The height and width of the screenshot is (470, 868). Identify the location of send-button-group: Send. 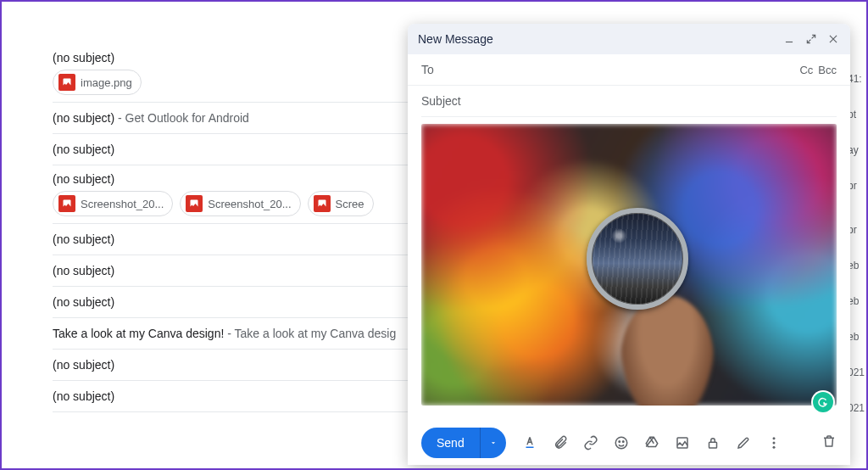
(464, 443).